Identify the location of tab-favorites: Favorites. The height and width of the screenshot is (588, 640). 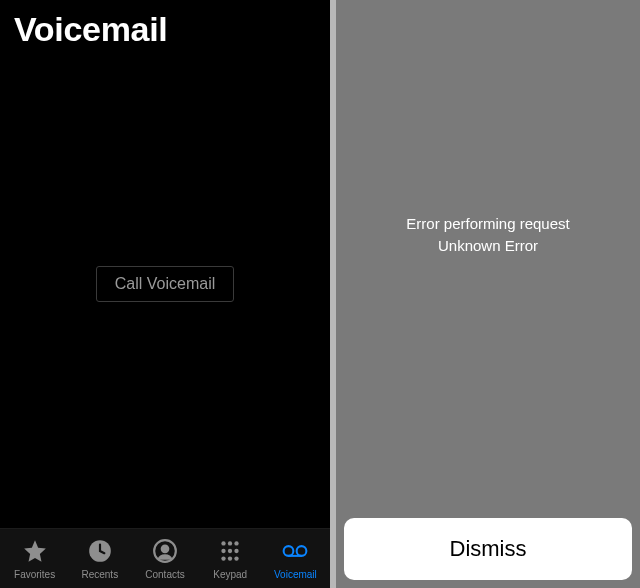
(34, 559).